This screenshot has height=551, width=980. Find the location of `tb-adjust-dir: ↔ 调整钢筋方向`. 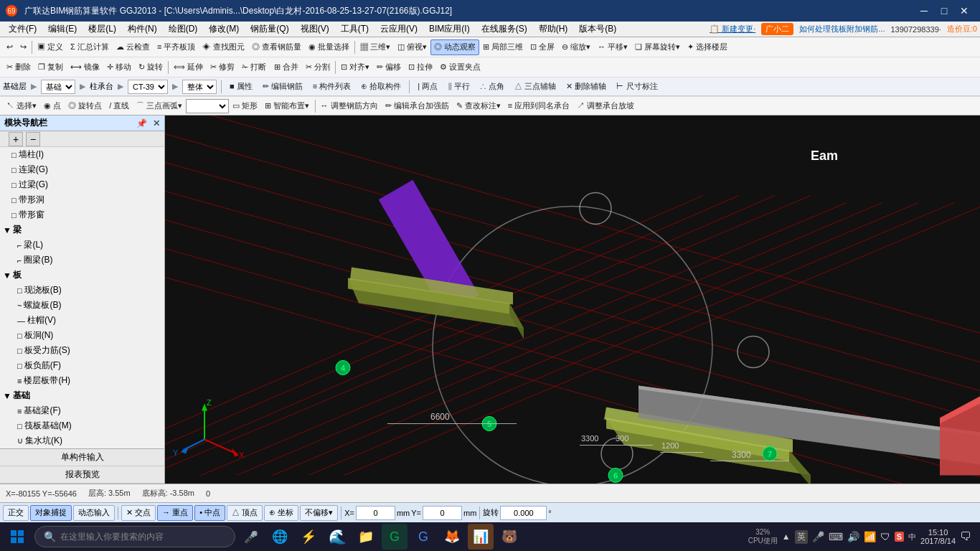

tb-adjust-dir: ↔ 调整钢筋方向 is located at coordinates (349, 106).